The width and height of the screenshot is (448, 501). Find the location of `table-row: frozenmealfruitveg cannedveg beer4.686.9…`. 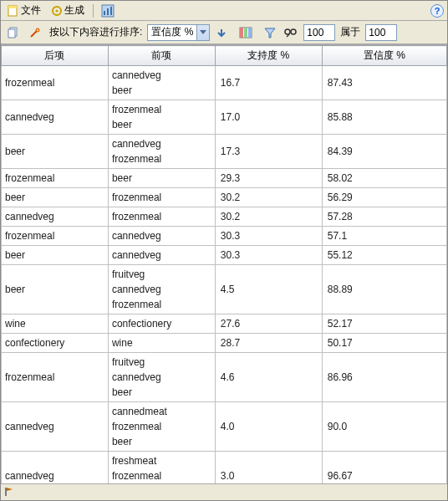

table-row: frozenmealfruitveg cannedveg beer4.686.9… is located at coordinates (224, 378).